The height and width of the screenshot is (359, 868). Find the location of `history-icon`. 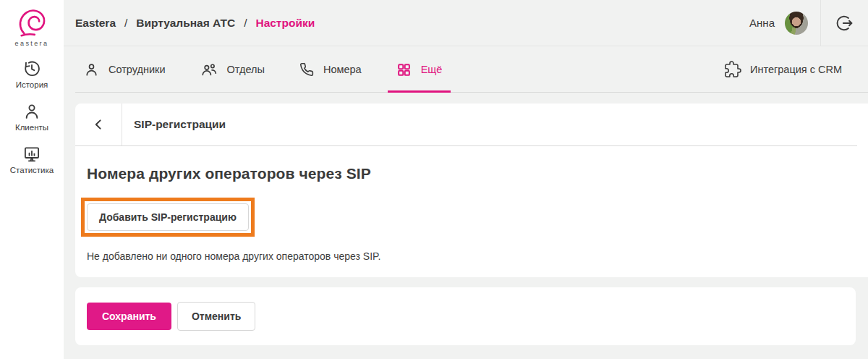

history-icon is located at coordinates (32, 69).